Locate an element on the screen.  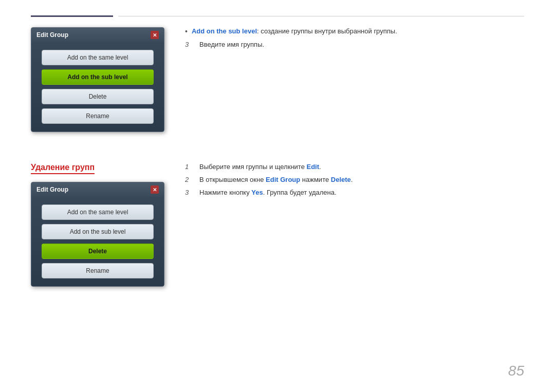
lower-delete-button: Delete is located at coordinates (98, 251).